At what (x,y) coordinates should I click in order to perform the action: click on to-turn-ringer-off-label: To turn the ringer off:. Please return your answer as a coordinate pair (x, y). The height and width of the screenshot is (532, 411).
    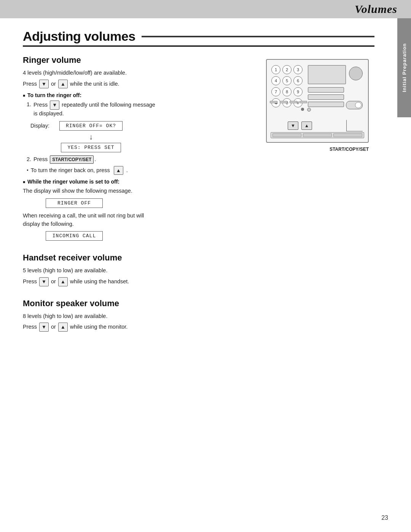
    Looking at the image, I should click on (54, 95).